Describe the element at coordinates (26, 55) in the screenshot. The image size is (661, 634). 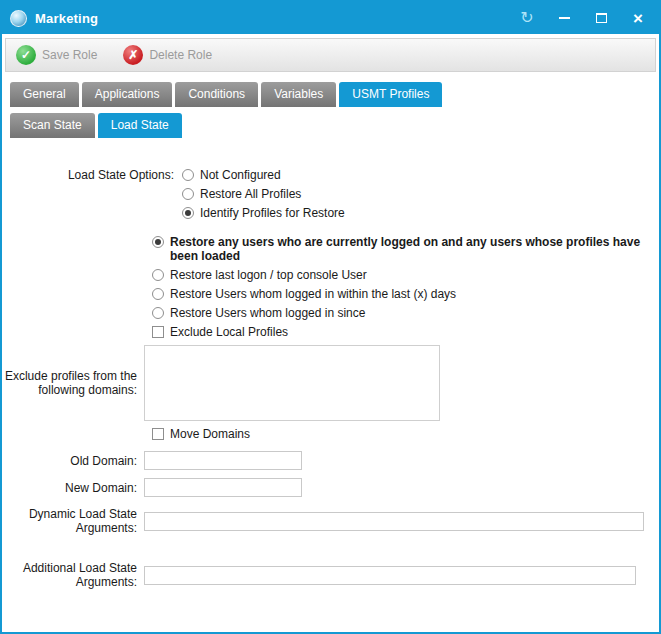
I see `save-check-icon: ✓` at that location.